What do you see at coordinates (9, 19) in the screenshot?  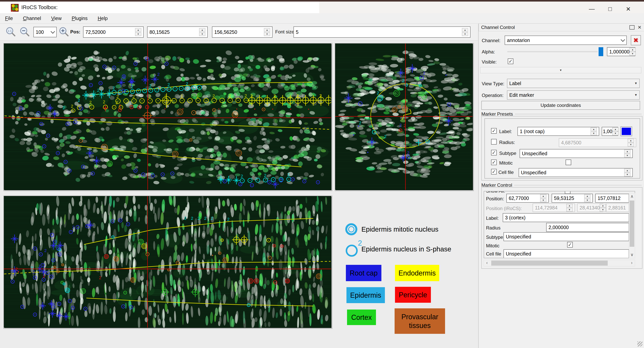 I see `menu-file: File` at bounding box center [9, 19].